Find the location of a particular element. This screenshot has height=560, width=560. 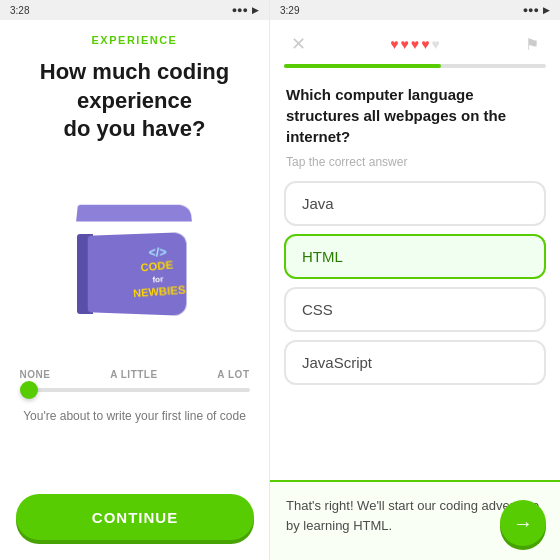

time-right: 3:29 is located at coordinates (290, 10).